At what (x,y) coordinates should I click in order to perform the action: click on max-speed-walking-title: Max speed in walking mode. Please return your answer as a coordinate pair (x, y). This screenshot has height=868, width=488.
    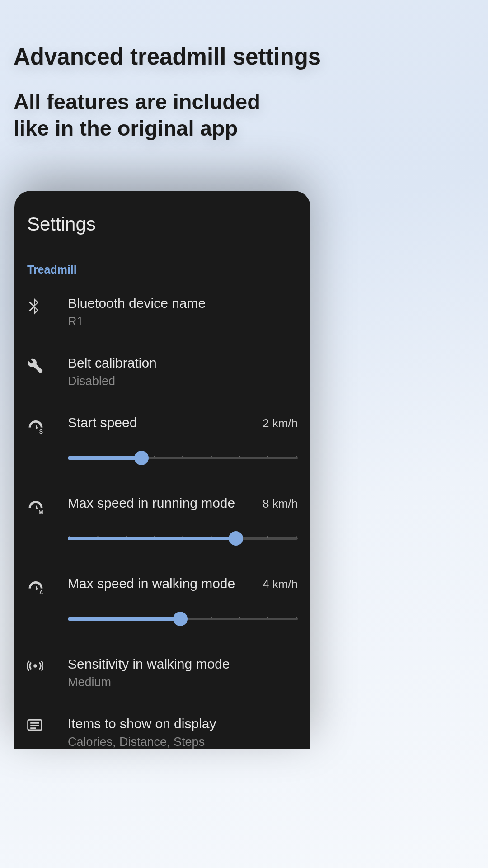
    Looking at the image, I should click on (151, 583).